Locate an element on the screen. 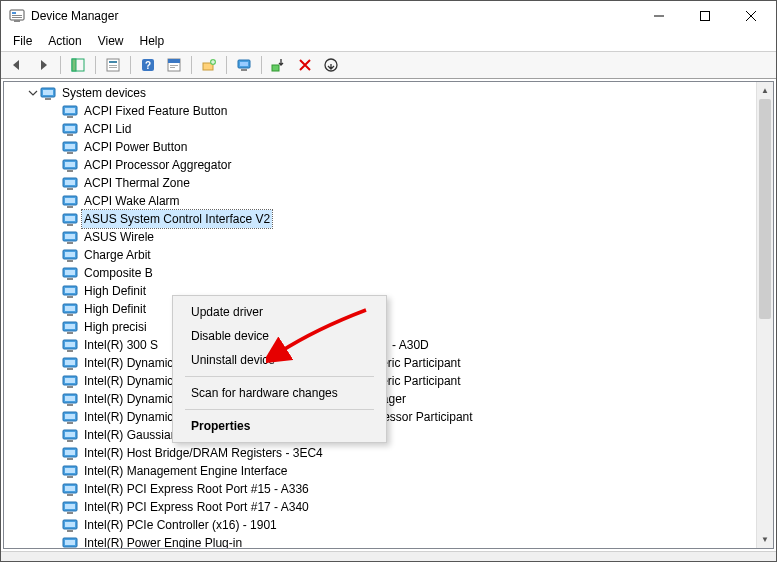 Image resolution: width=777 pixels, height=562 pixels. device-tree-item: Intel(R) 300 S - A30D is located at coordinates (388, 345).